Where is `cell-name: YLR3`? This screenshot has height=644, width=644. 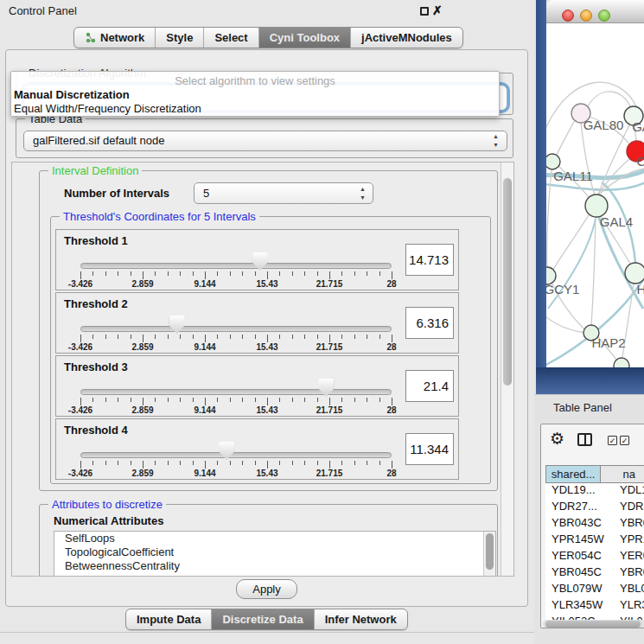
cell-name: YLR3 is located at coordinates (629, 607).